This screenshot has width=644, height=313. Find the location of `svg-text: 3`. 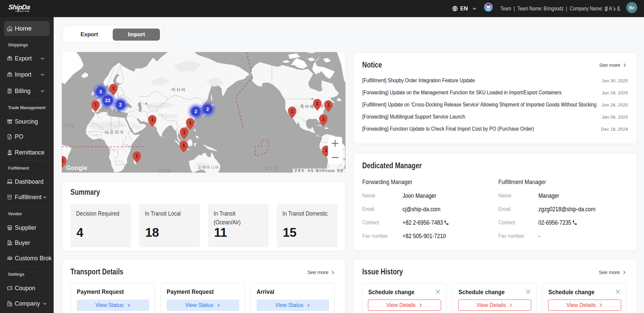

svg-text: 3 is located at coordinates (101, 92).